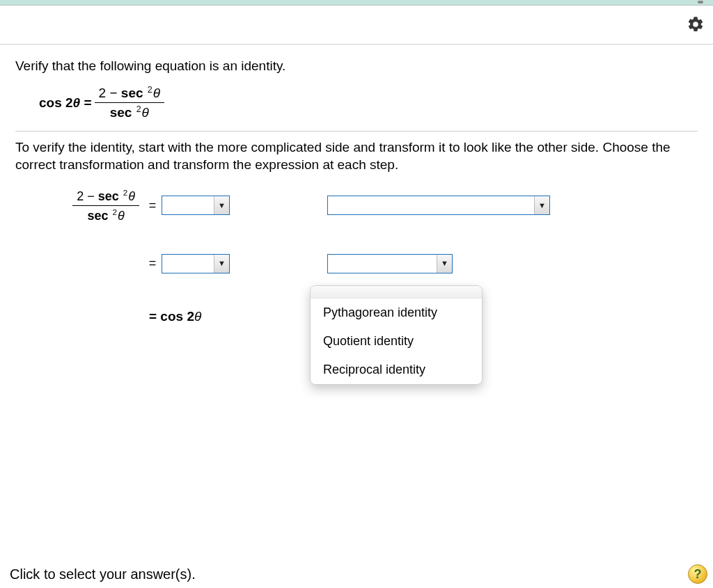 This screenshot has width=713, height=588. Describe the element at coordinates (696, 24) in the screenshot. I see `settings-button` at that location.